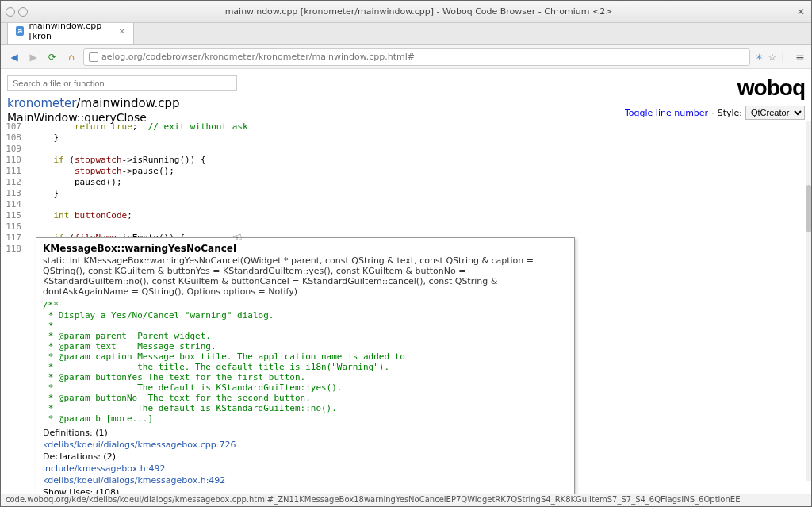 The image size is (812, 507). I want to click on tab-title: mainwindow.cpp [kron, so click(71, 31).